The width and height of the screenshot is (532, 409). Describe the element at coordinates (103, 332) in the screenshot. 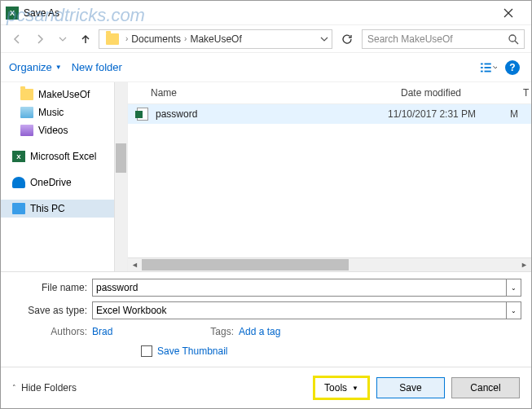

I see `authors-value: Brad` at that location.